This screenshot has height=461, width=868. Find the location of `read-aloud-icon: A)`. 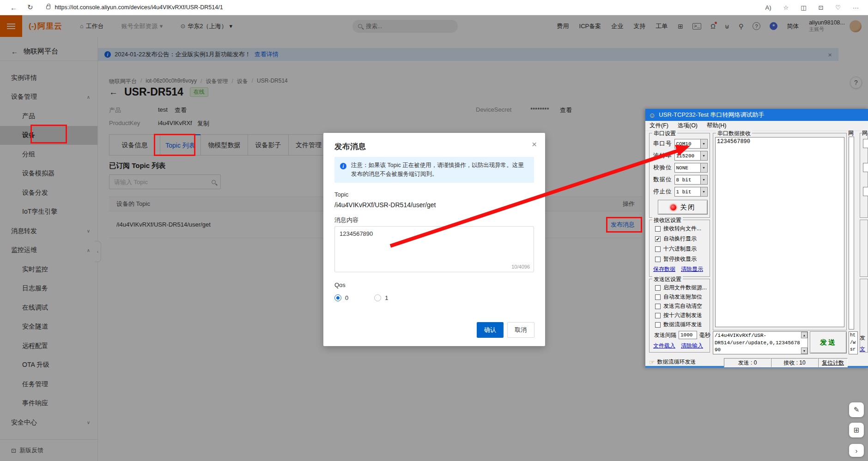

read-aloud-icon: A) is located at coordinates (768, 7).